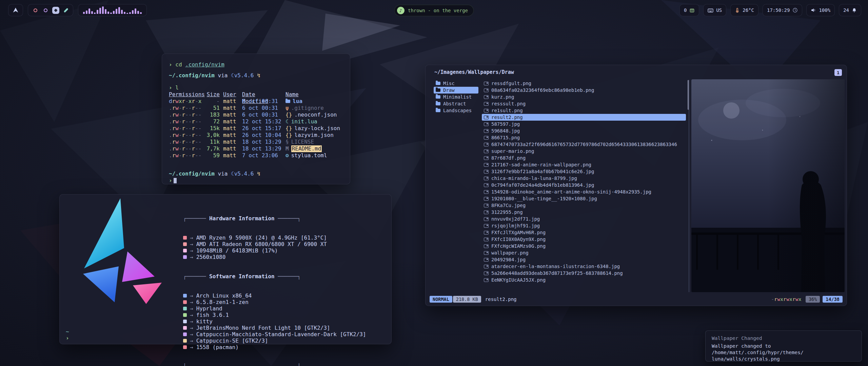 The height and width of the screenshot is (366, 868). What do you see at coordinates (584, 104) in the screenshot?
I see `file-item: resssult.png` at bounding box center [584, 104].